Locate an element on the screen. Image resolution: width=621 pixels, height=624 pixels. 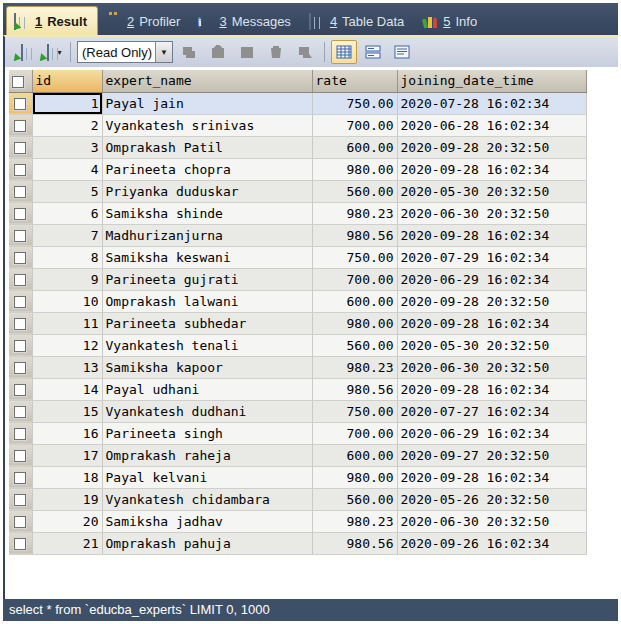
insert-grid-button is located at coordinates (22, 52).